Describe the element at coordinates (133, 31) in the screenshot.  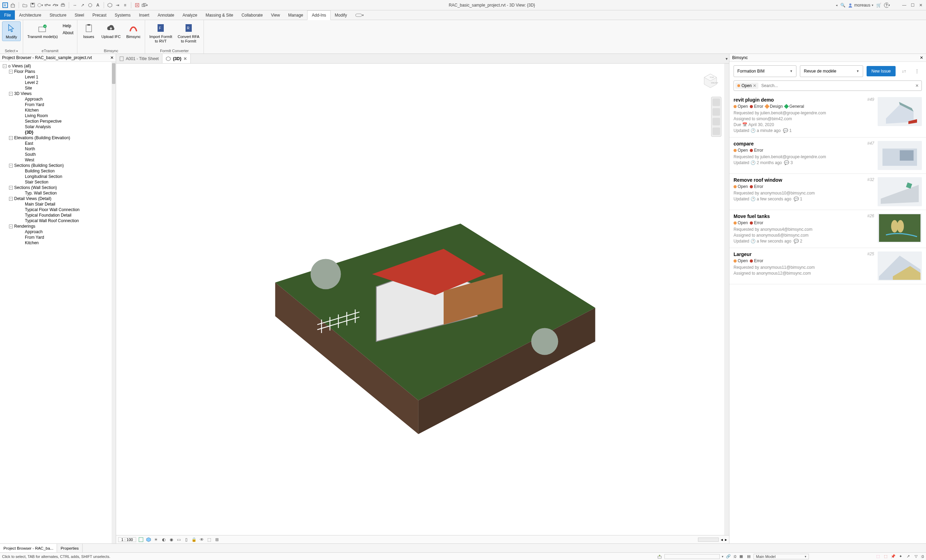
I see `bimsync-button: Bimsync` at that location.